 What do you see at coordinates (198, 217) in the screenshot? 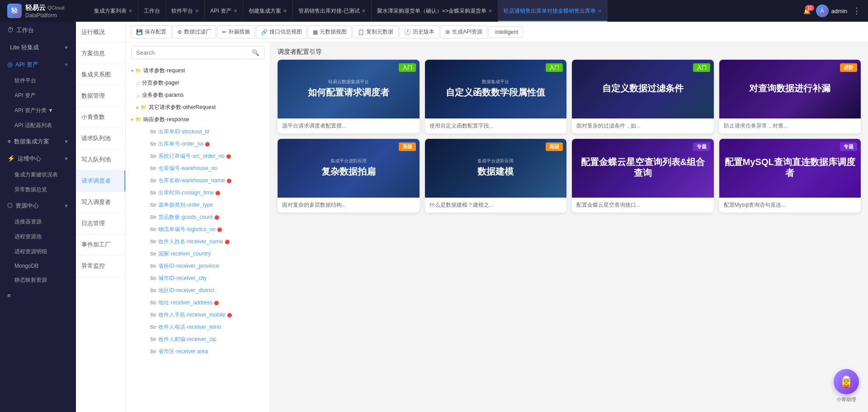
I see `tree-node-goods-count: Str货品数量-goods_count 🔴` at bounding box center [198, 217].